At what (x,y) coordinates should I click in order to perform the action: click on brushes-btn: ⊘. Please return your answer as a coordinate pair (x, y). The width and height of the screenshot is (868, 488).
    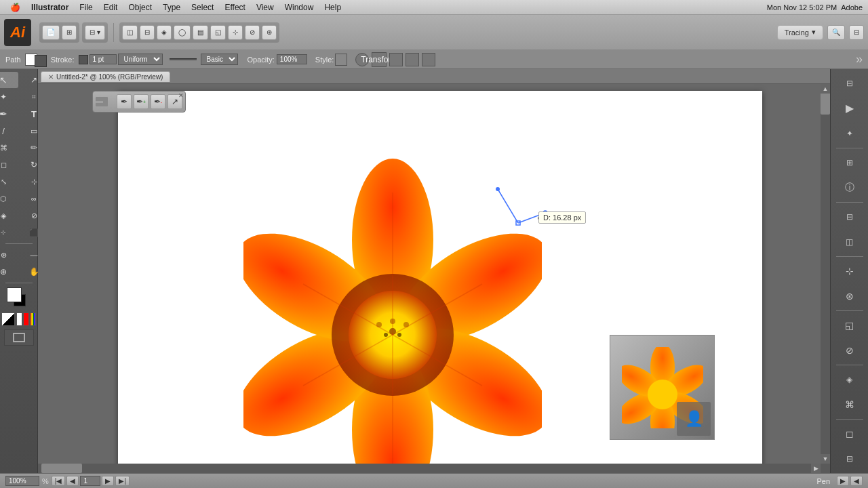
    Looking at the image, I should click on (252, 33).